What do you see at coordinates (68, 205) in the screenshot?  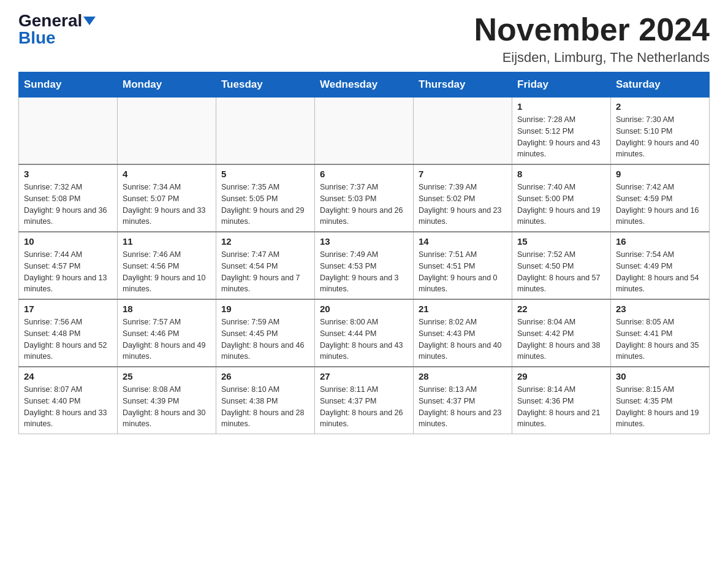 I see `day-info: Sunrise: 7:32 AM Sunset: 5:08 PM Dayligh…` at bounding box center [68, 205].